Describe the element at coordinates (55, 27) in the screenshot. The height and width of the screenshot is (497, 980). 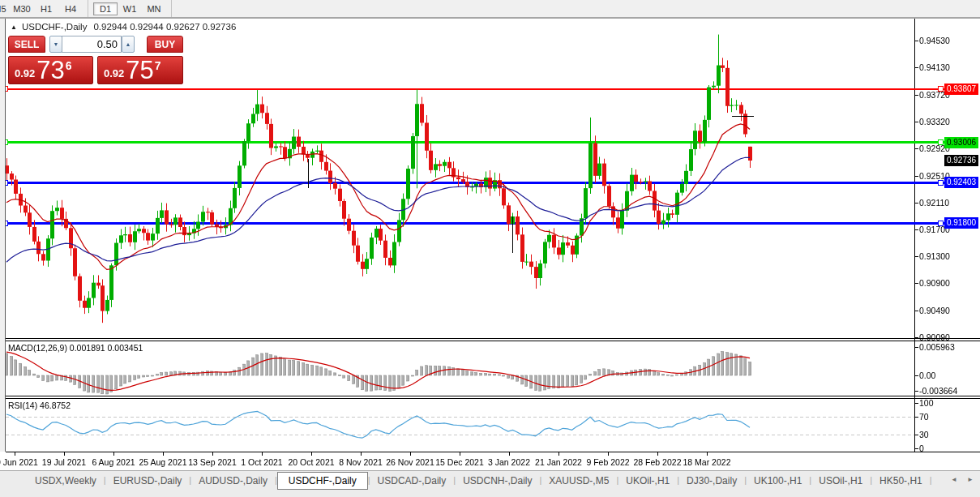
I see `symbol-period-label: USDCHF-,Daily` at that location.